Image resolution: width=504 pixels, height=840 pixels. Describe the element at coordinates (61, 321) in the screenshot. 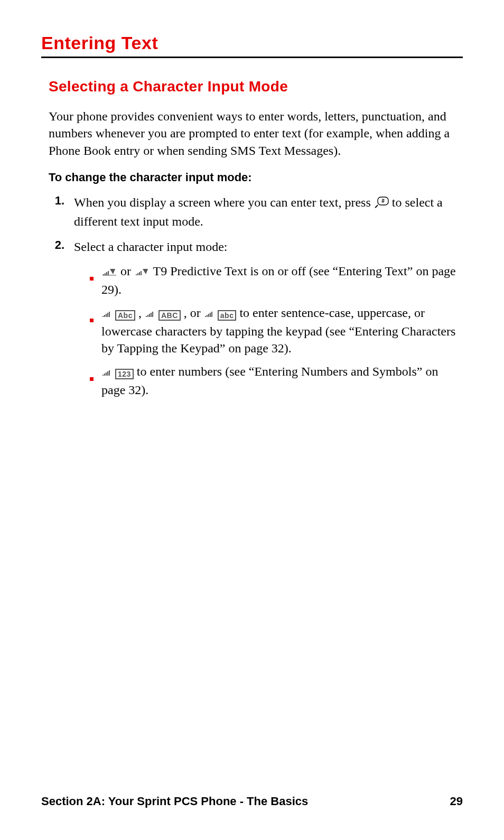

I see `step-number: 2.` at that location.